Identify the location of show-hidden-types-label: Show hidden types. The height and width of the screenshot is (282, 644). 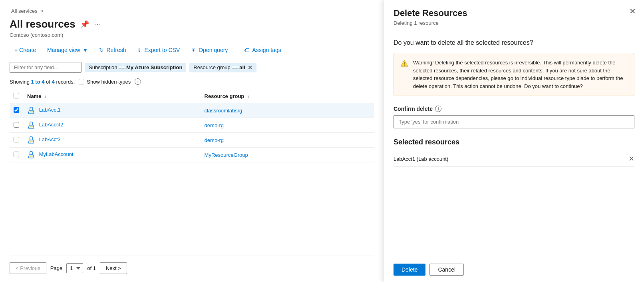
(105, 82).